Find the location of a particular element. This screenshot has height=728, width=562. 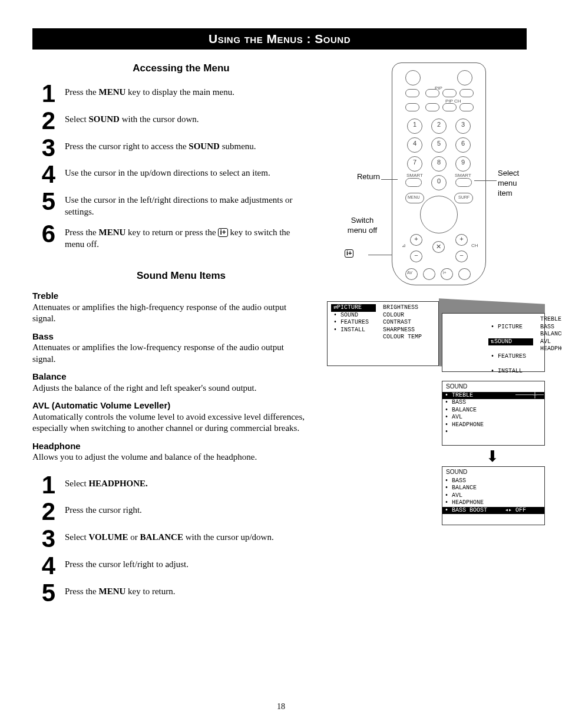

step-text: Select SOUND with the cursor down. is located at coordinates (132, 117).